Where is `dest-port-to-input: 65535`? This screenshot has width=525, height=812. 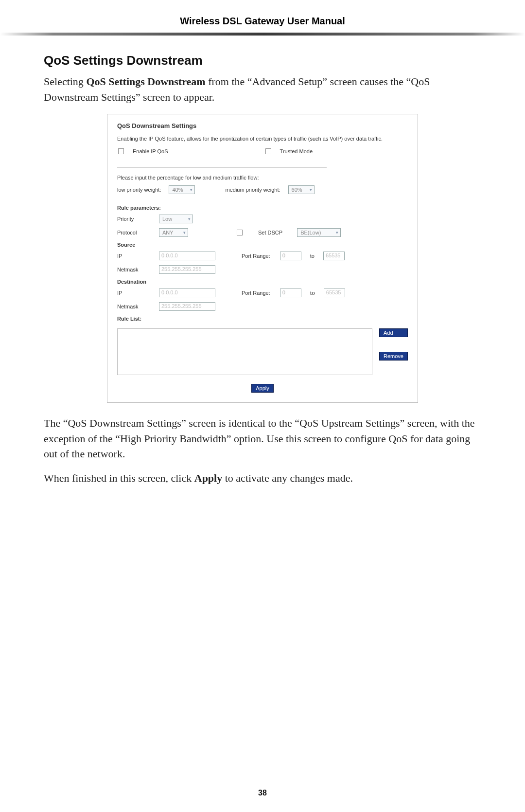
dest-port-to-input: 65535 is located at coordinates (334, 293).